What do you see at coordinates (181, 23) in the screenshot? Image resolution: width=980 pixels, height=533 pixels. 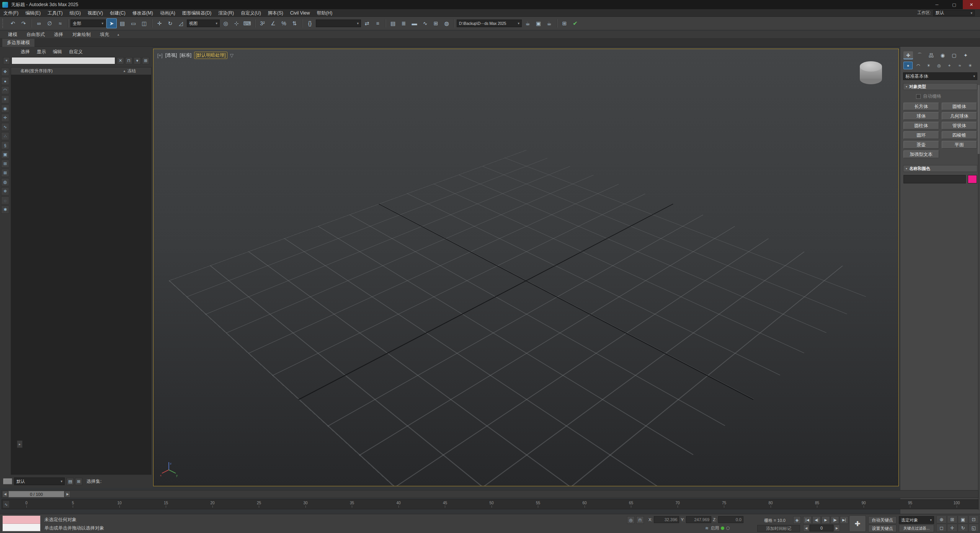 I see `select-and-scale-icon: ◿` at bounding box center [181, 23].